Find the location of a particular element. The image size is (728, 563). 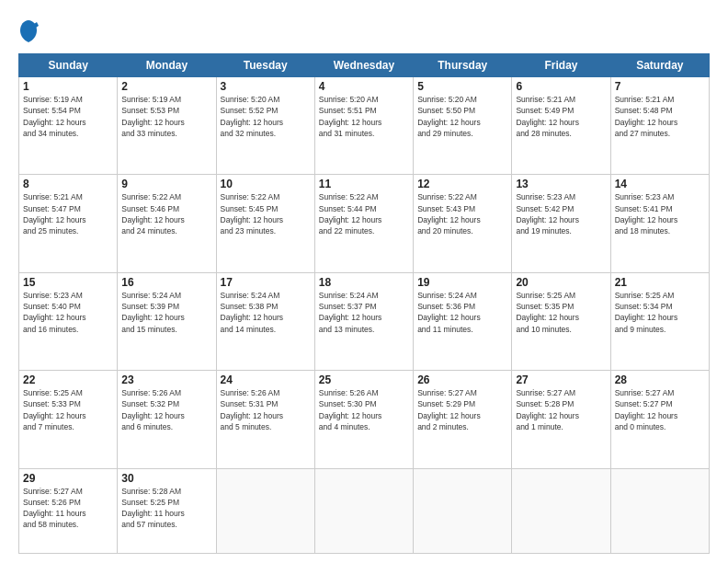

day-info: Sunrise: 5:20 AMSunset: 5:52 PMDaylight:… is located at coordinates (266, 116).